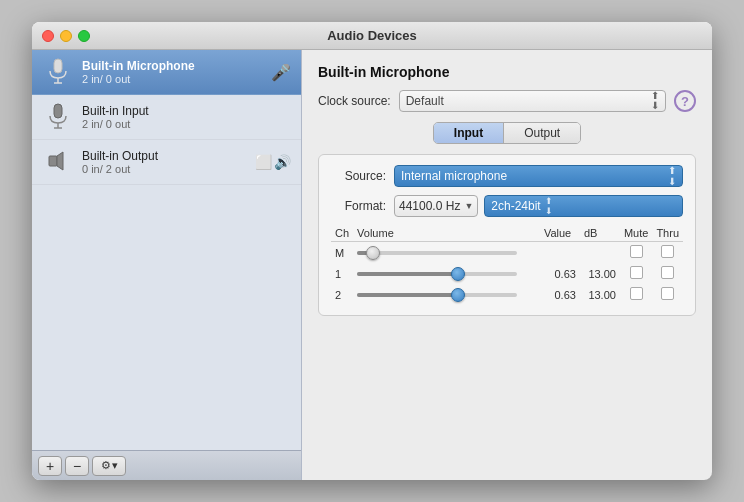 The width and height of the screenshot is (744, 502). What do you see at coordinates (507, 176) in the screenshot?
I see `source-row: Source: Internal microphone ⬆⬇` at bounding box center [507, 176].